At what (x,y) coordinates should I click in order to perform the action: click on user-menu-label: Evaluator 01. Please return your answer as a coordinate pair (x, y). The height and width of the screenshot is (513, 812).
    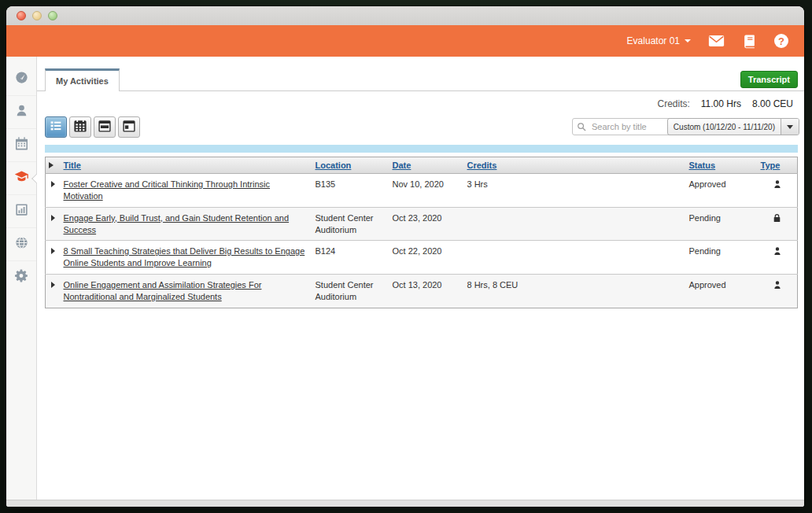
    Looking at the image, I should click on (653, 41).